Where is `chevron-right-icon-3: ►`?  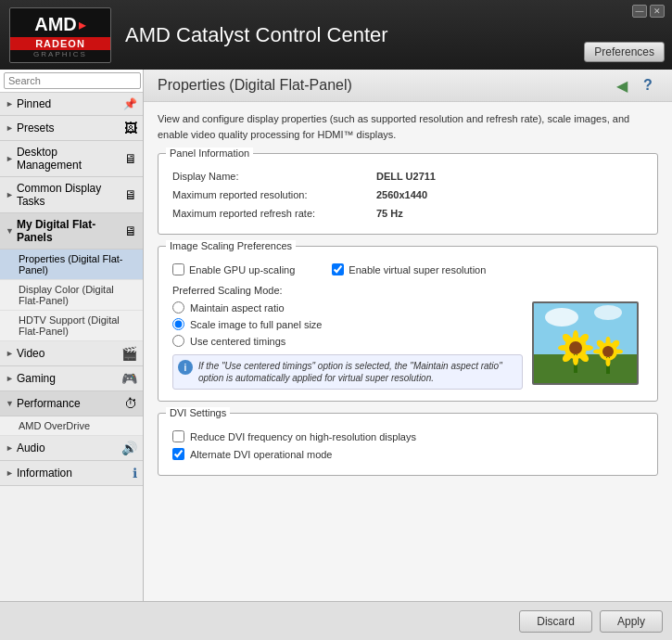
chevron-right-icon-3: ► is located at coordinates (9, 159).